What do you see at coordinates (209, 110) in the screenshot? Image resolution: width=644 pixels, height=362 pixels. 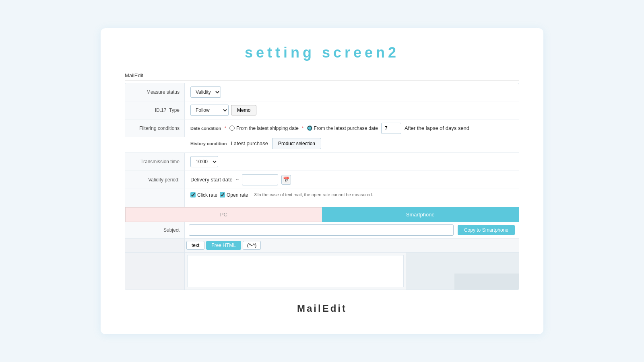 I see `type-select: Follow Newsletter Reminder` at bounding box center [209, 110].